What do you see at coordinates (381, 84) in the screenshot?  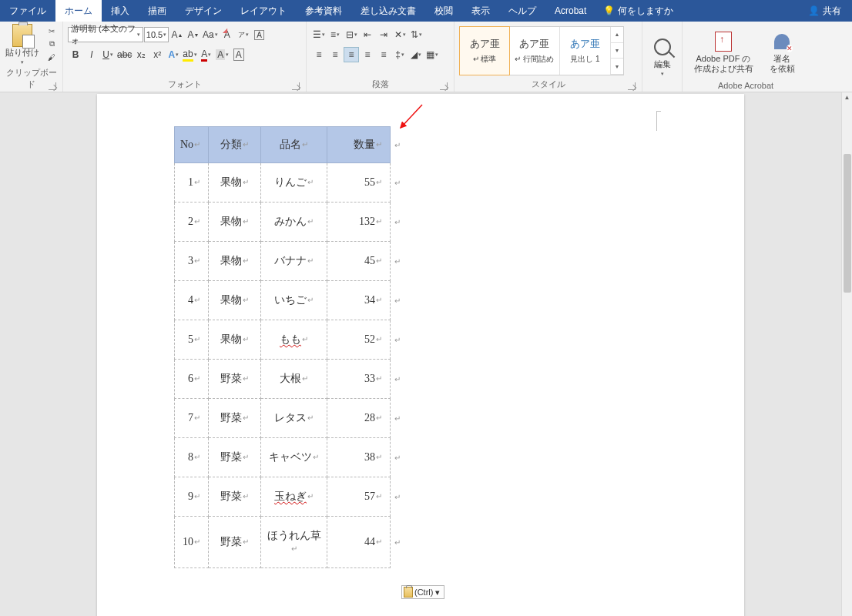 I see `paragraph-group-label: 段落` at bounding box center [381, 84].